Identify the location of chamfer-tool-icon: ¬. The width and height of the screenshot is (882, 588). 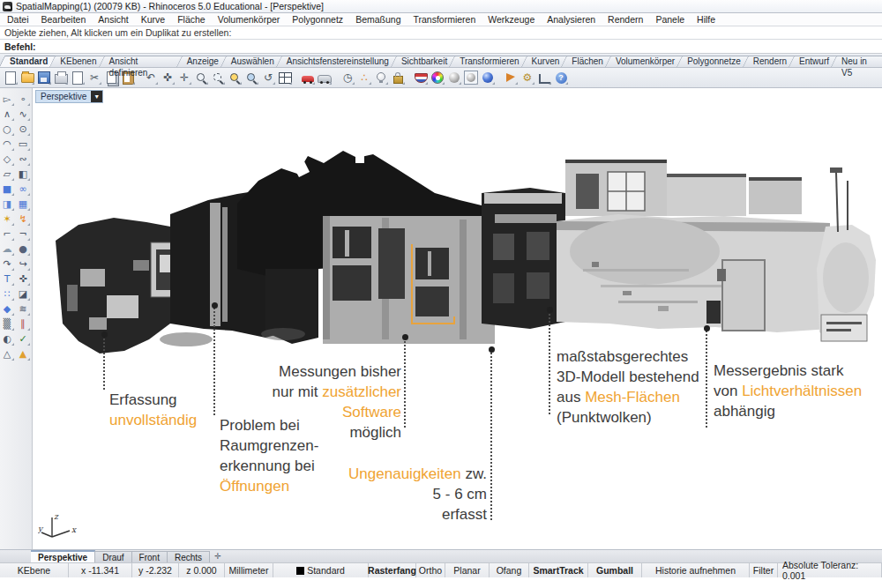
(23, 234).